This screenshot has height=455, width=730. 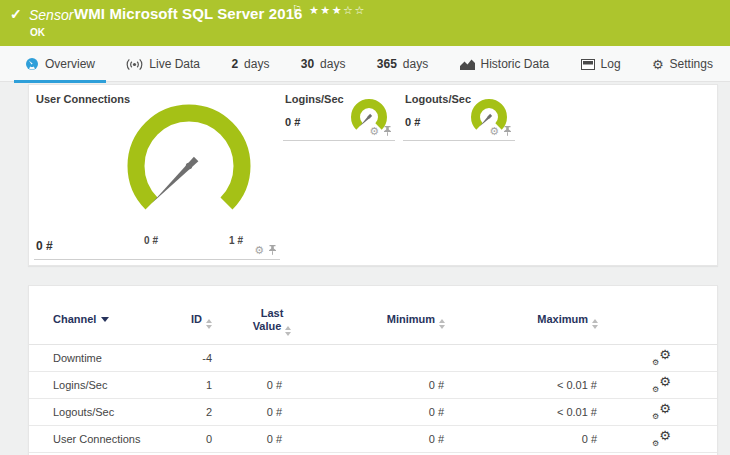 I want to click on cell-channel-name: Downtime, so click(x=78, y=358).